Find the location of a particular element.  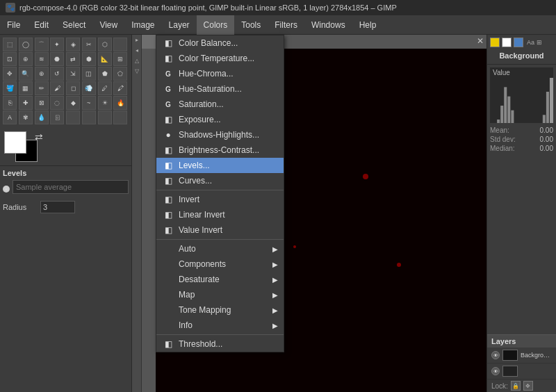

menu-hue-chroma: G Hue-Chroma... is located at coordinates (220, 74).